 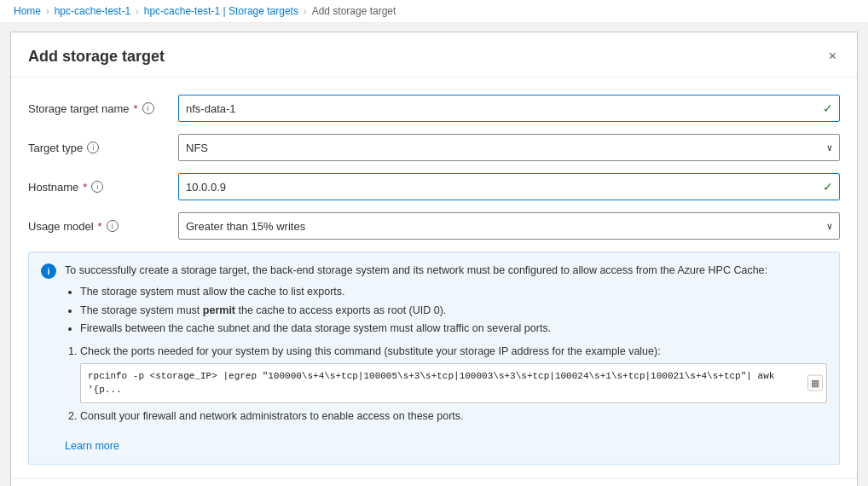 I want to click on info-bullet-1: The storage system must allow the cache …, so click(x=454, y=292).